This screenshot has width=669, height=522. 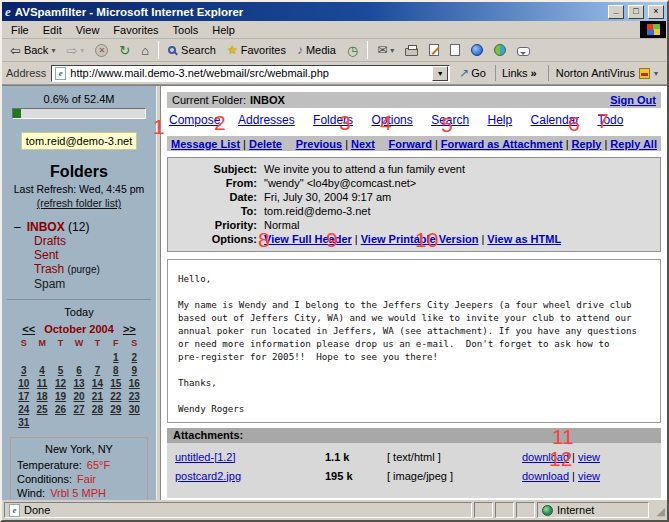 What do you see at coordinates (134, 384) in the screenshot?
I see `calendar-date-link: 16` at bounding box center [134, 384].